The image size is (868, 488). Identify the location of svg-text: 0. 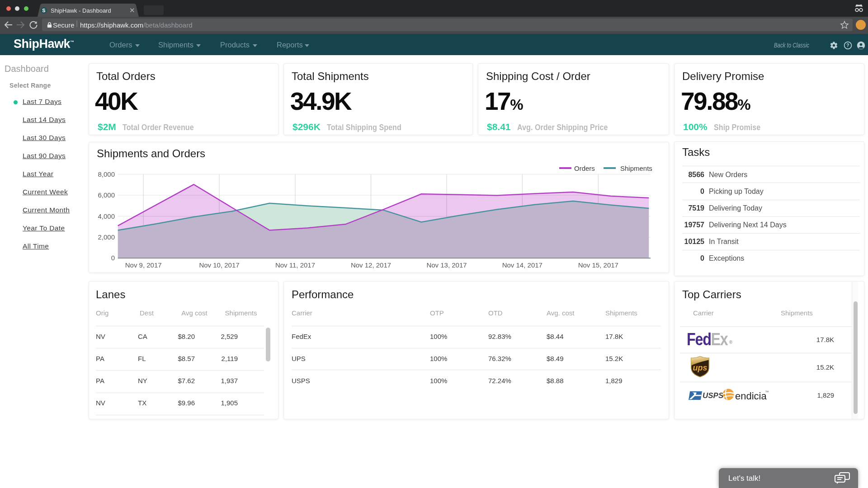
(113, 258).